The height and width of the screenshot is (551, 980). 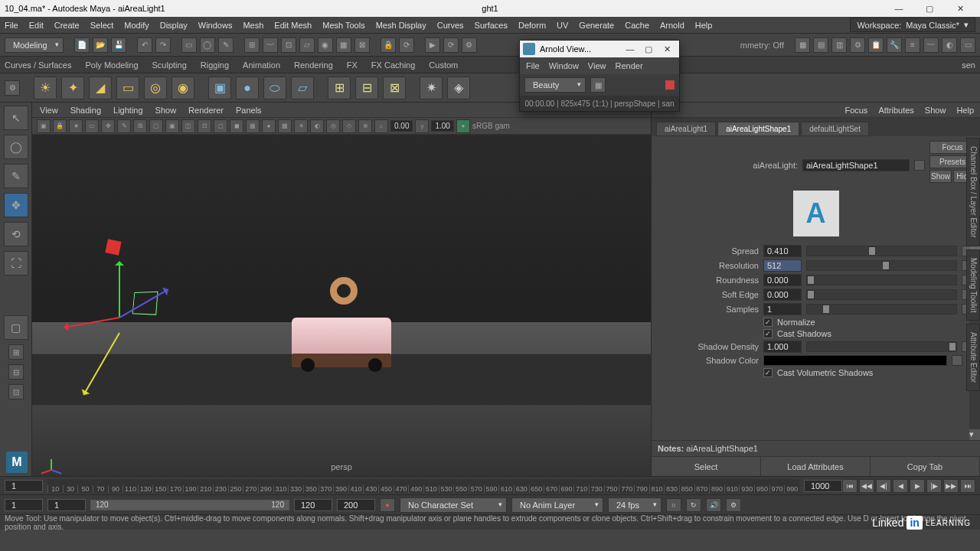 I want to click on vp-image-plane-icon: ▭, so click(x=92, y=126).